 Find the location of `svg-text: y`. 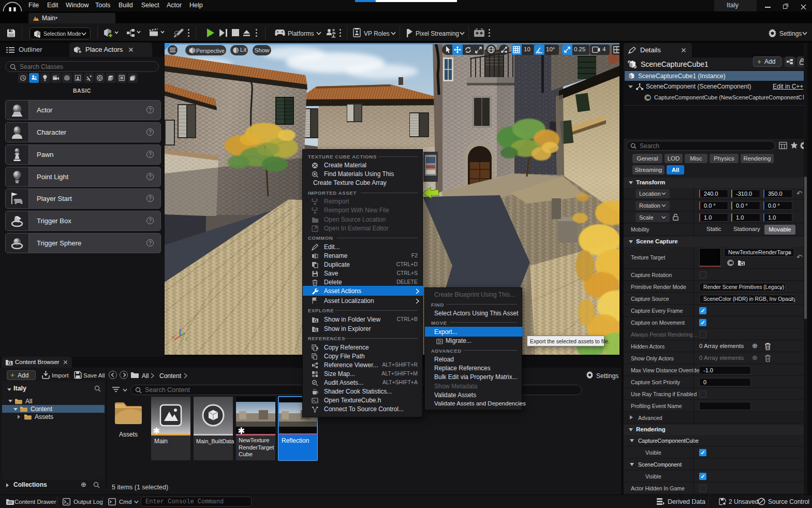

svg-text: y is located at coordinates (186, 339).